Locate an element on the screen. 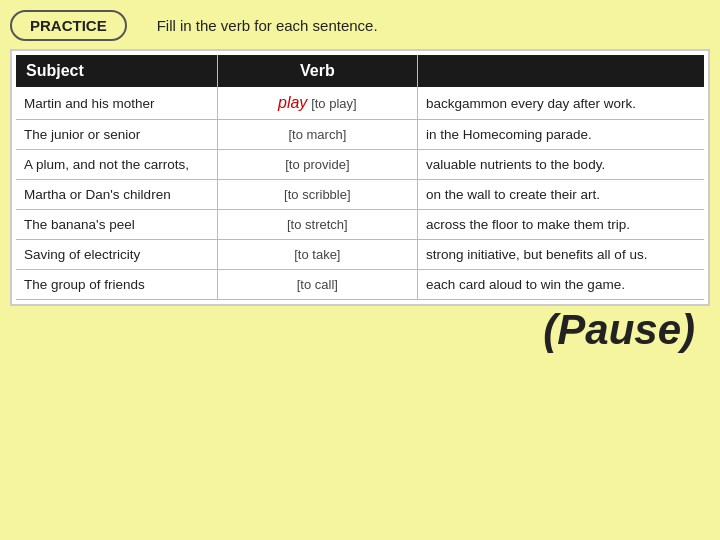 This screenshot has width=720, height=540. practice-badge: PRACTICE is located at coordinates (68, 26).